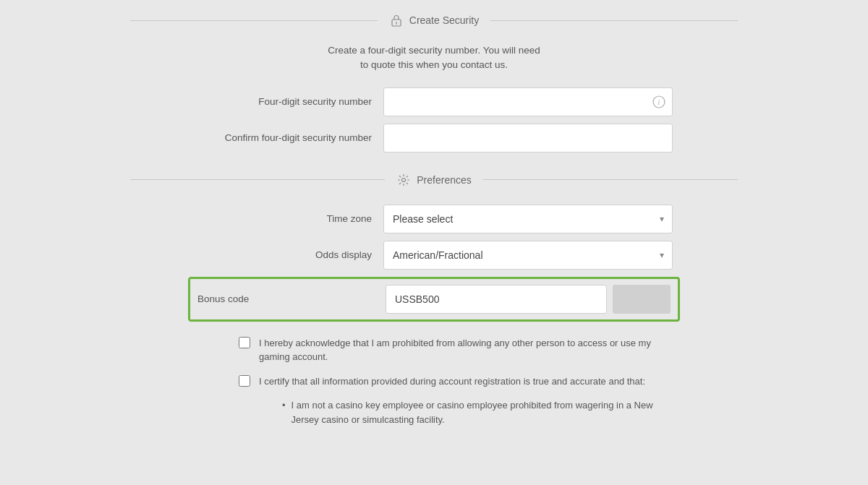 This screenshot has width=868, height=485. I want to click on confirm-security-row: Confirm four-digit security number, so click(434, 138).